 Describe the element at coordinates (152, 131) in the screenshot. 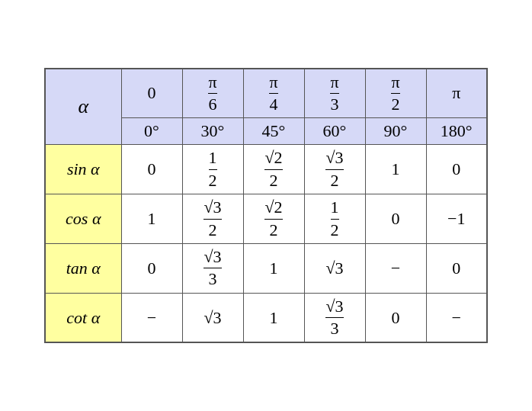

I see `header-deg-0: 0°` at that location.